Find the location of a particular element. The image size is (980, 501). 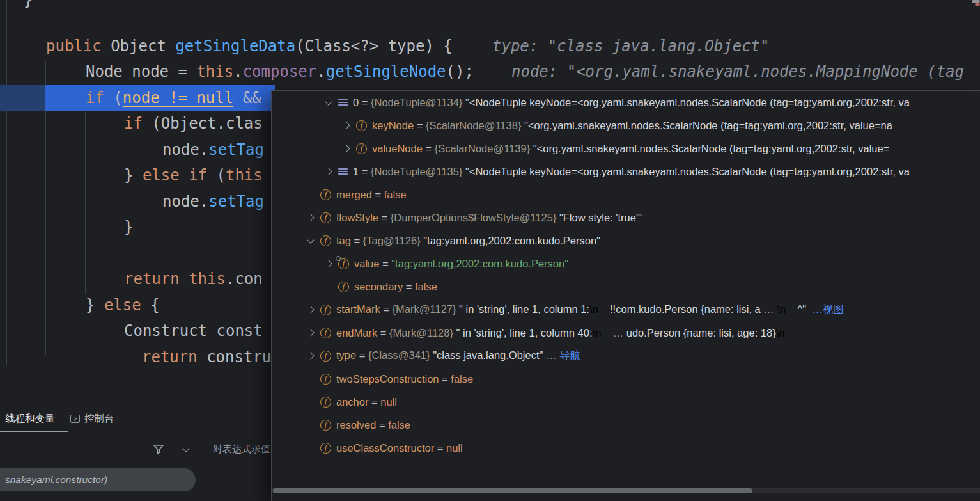

code-token: Node node = is located at coordinates (141, 72).